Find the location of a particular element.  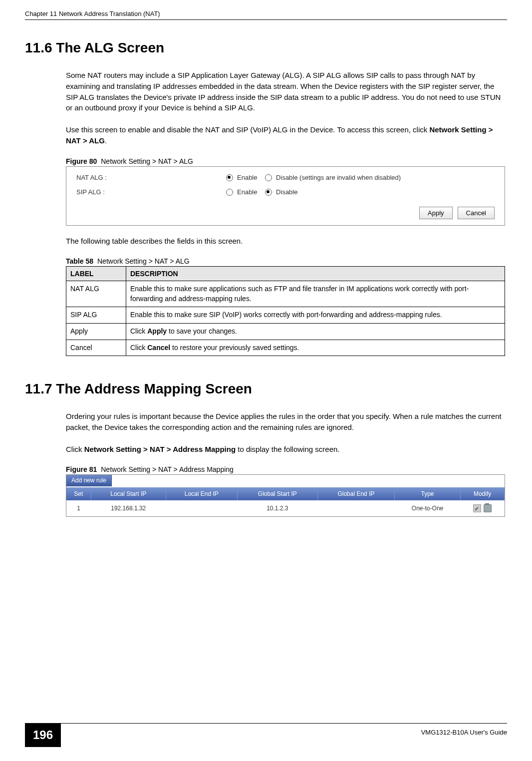

cancel-button: Cancel is located at coordinates (476, 213).